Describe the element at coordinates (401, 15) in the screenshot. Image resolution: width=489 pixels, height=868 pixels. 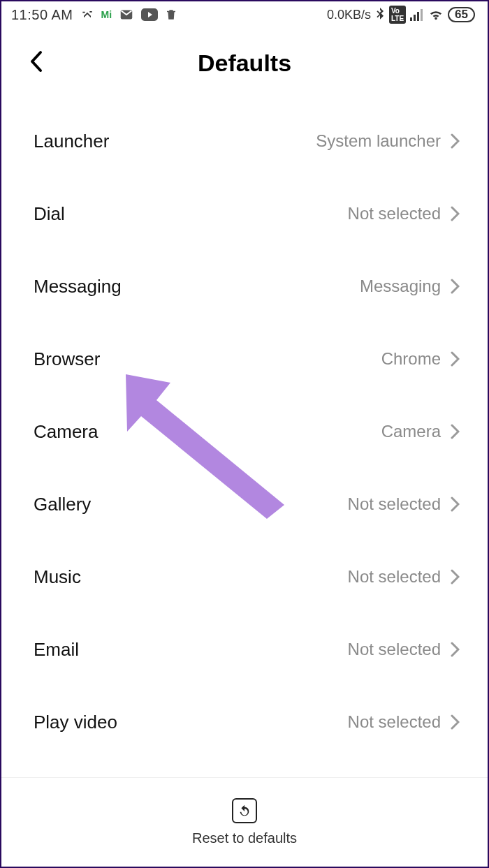
I see `status-right: 0.0KB/s VoLTE 65` at that location.